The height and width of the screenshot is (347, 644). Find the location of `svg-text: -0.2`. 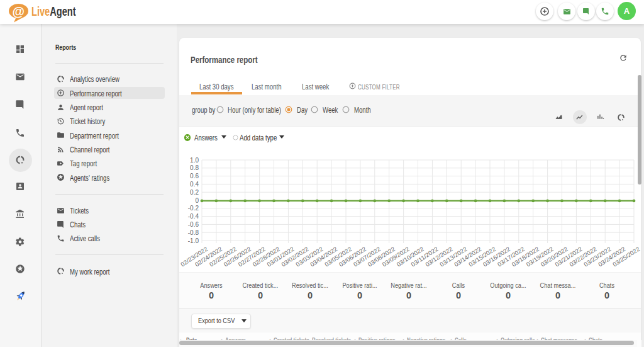

svg-text: -0.2 is located at coordinates (194, 208).